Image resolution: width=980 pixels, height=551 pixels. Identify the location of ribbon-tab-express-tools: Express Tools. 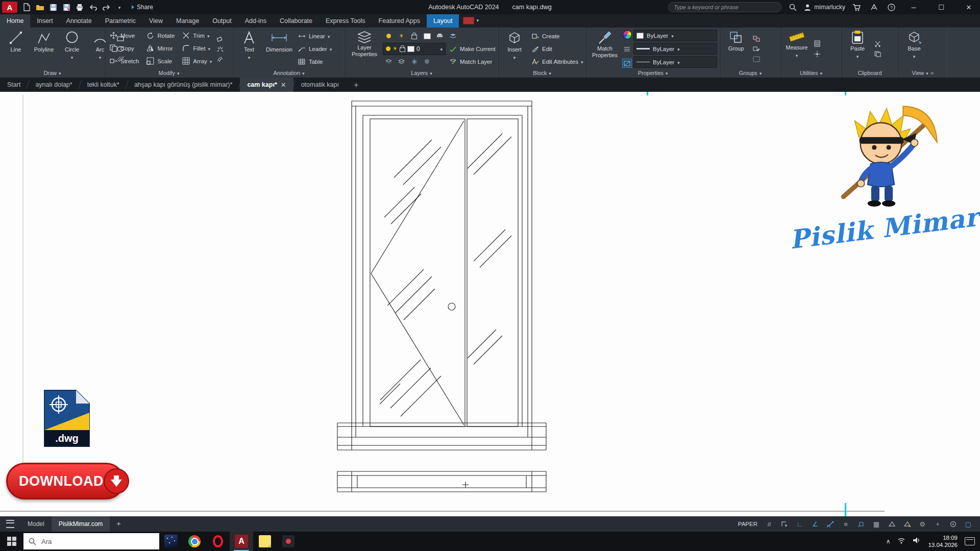
(346, 21).